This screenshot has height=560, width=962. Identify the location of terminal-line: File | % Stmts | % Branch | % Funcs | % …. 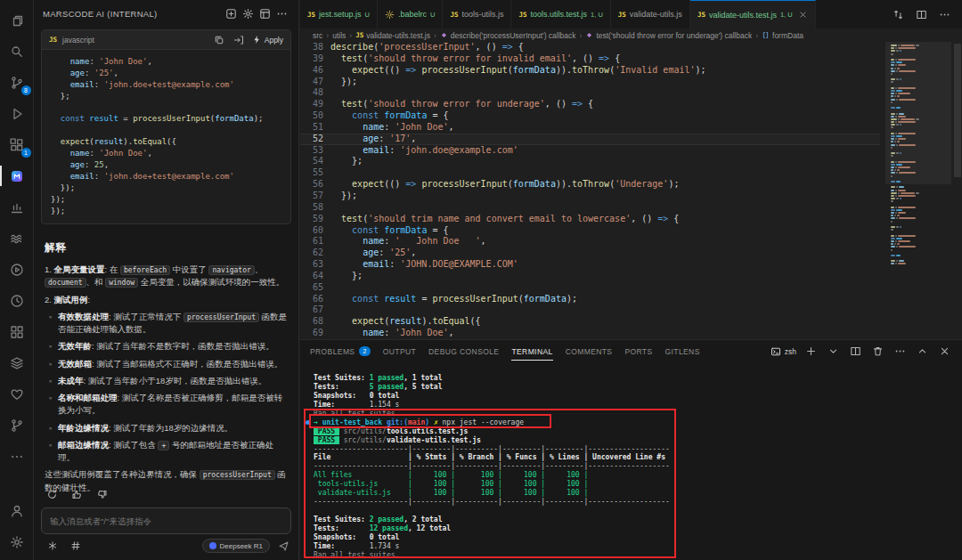
(634, 458).